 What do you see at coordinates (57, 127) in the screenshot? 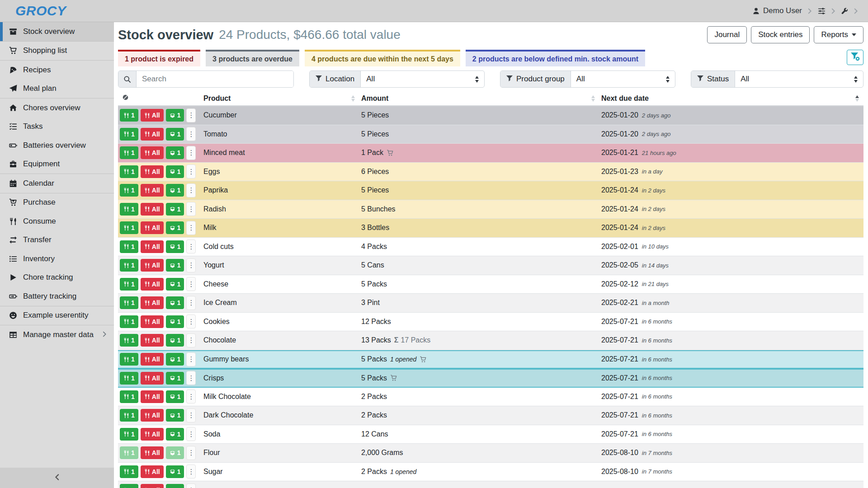
I see `sidebar-item-tasks: Tasks` at bounding box center [57, 127].